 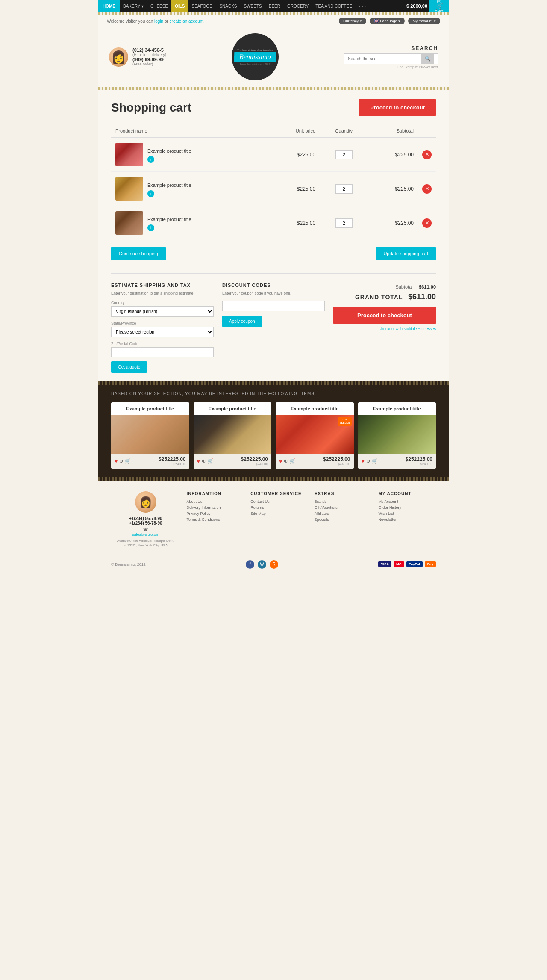 I want to click on cart-add-icon-1: 🛒, so click(x=128, y=461).